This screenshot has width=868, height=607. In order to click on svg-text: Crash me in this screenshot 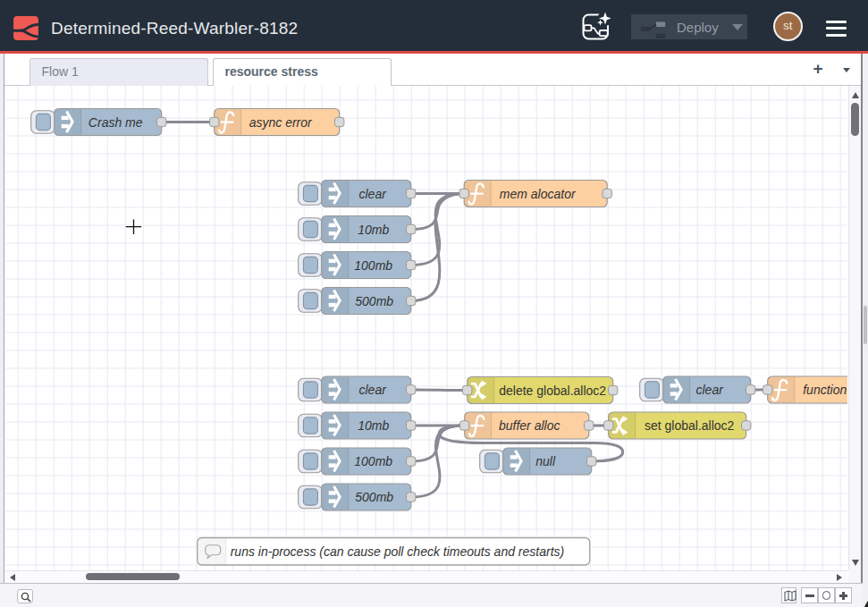, I will do `click(116, 122)`.